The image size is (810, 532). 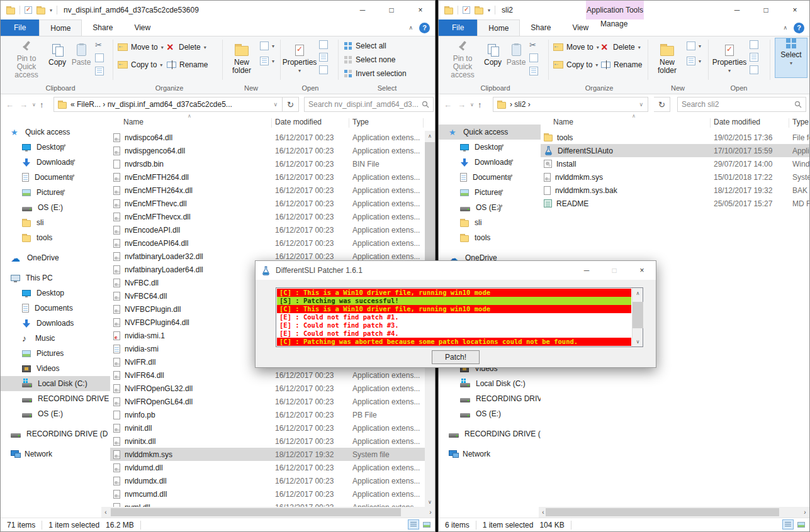 I want to click on search-icon, so click(x=425, y=104).